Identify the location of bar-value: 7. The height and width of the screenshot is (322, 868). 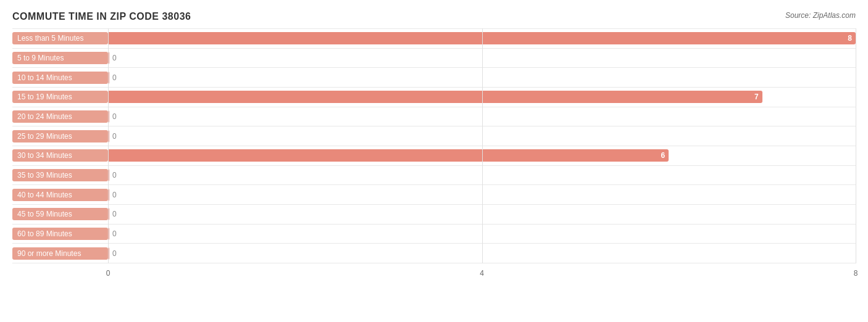
(757, 97).